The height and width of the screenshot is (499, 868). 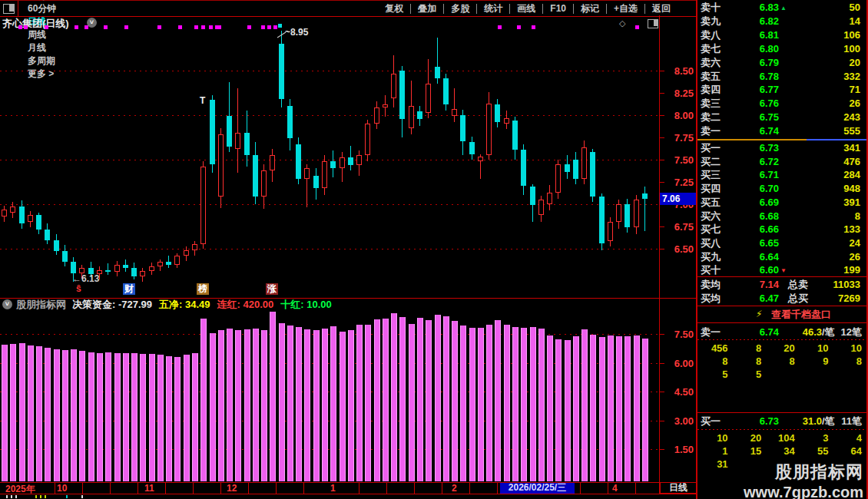 I want to click on price-axis-label: 7.50, so click(x=684, y=160).